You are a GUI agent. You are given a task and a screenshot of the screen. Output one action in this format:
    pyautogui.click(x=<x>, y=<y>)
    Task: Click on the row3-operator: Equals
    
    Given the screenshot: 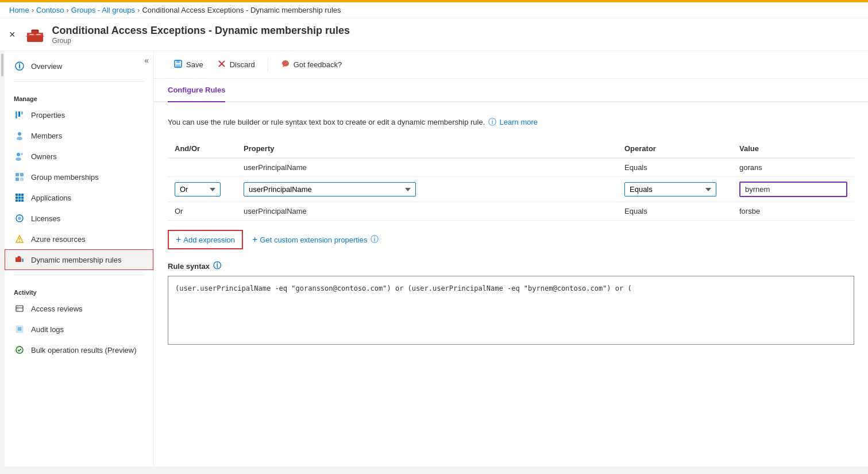 What is the action you would take?
    pyautogui.click(x=675, y=211)
    